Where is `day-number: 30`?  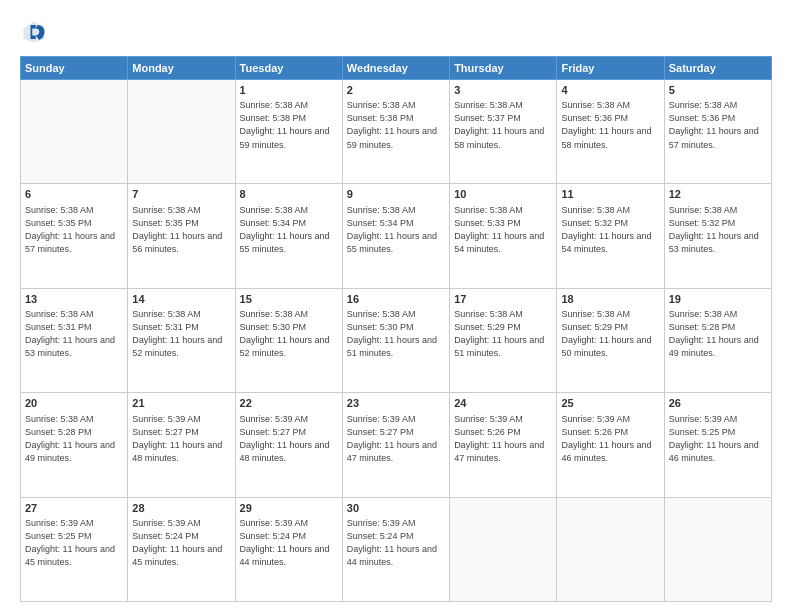 day-number: 30 is located at coordinates (396, 508).